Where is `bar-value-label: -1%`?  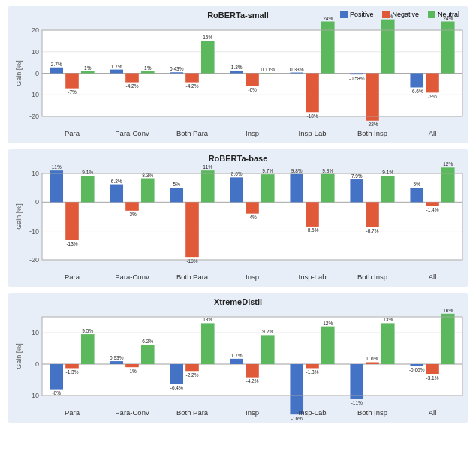 bar-value-label: -1% is located at coordinates (132, 371).